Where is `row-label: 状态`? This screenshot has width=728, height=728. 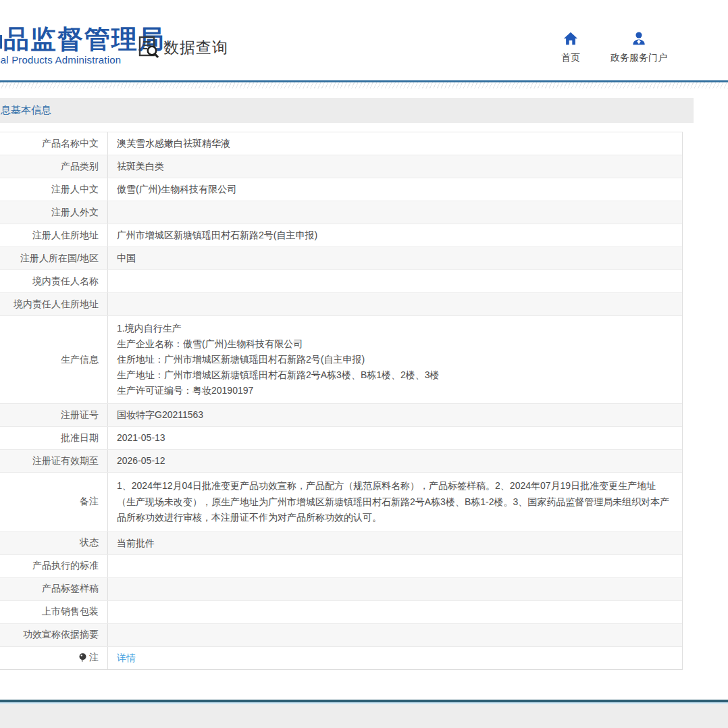
row-label: 状态 is located at coordinates (54, 543).